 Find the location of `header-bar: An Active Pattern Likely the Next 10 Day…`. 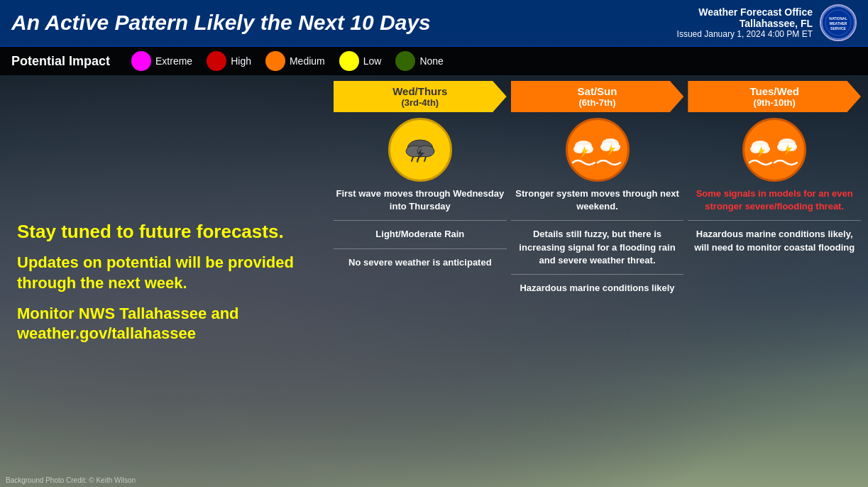

header-bar: An Active Pattern Likely the Next 10 Day… is located at coordinates (434, 23).